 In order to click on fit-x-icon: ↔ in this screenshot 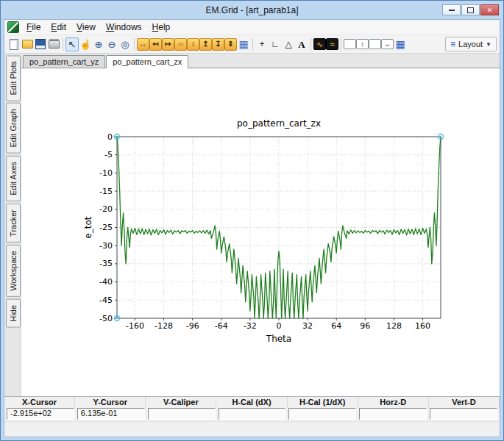, I will do `click(143, 44)`.